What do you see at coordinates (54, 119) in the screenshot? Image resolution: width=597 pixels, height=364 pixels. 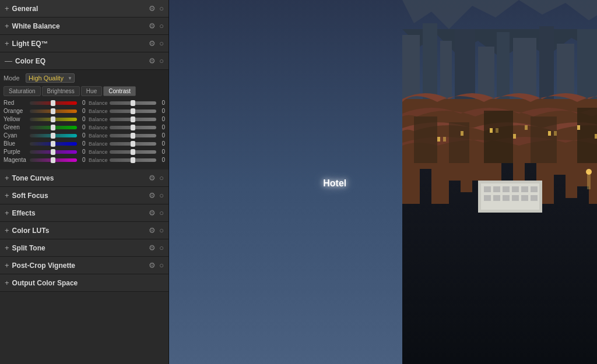 I see `yellow-slider` at bounding box center [54, 119].